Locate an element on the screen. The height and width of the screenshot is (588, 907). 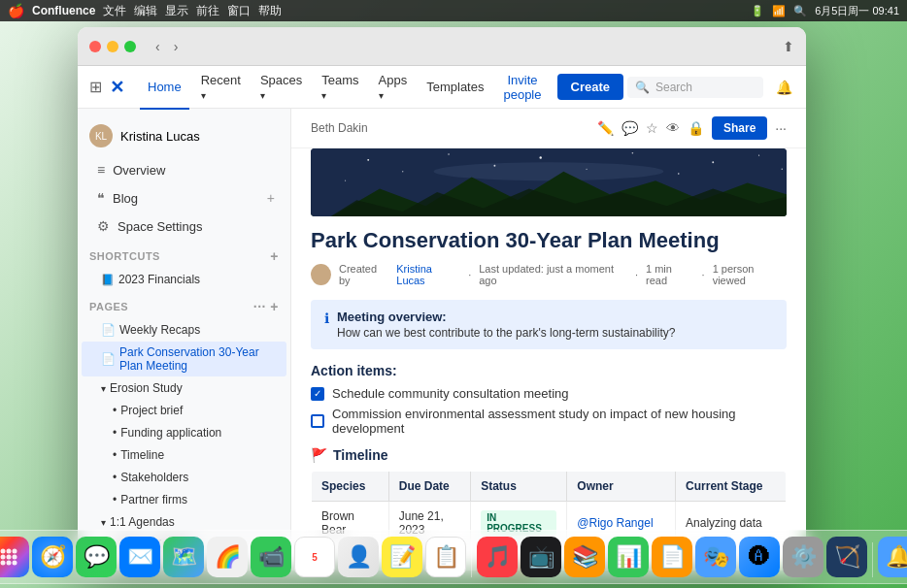
pages-options-icon: ··· + is located at coordinates (266, 307).